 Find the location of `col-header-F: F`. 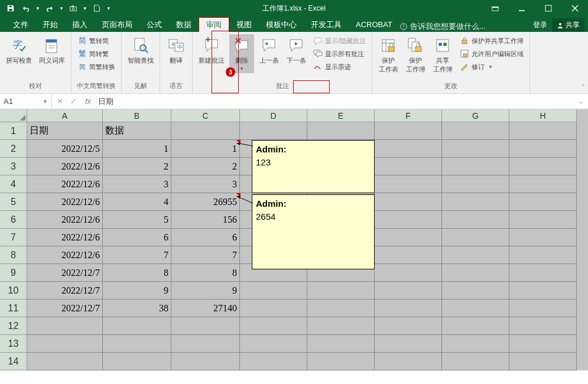

col-header-F: F is located at coordinates (408, 116).